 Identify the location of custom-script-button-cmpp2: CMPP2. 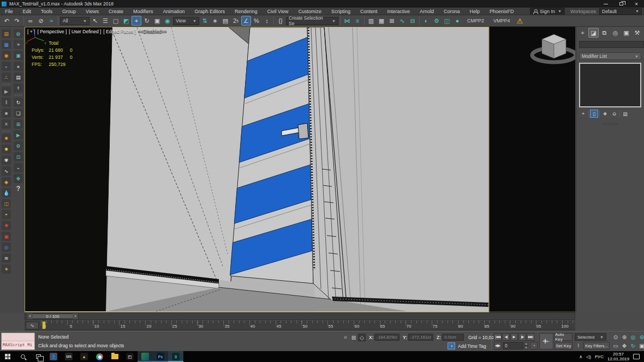
(476, 21).